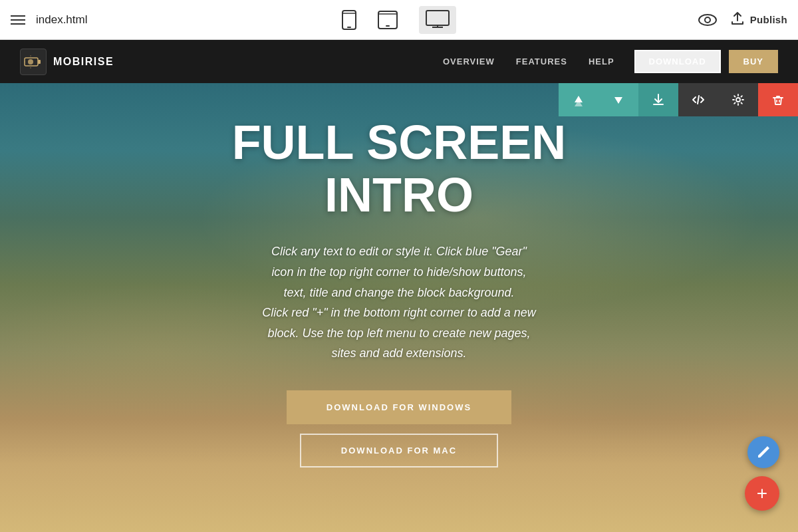  Describe the element at coordinates (388, 20) in the screenshot. I see `tablet-view-button` at that location.